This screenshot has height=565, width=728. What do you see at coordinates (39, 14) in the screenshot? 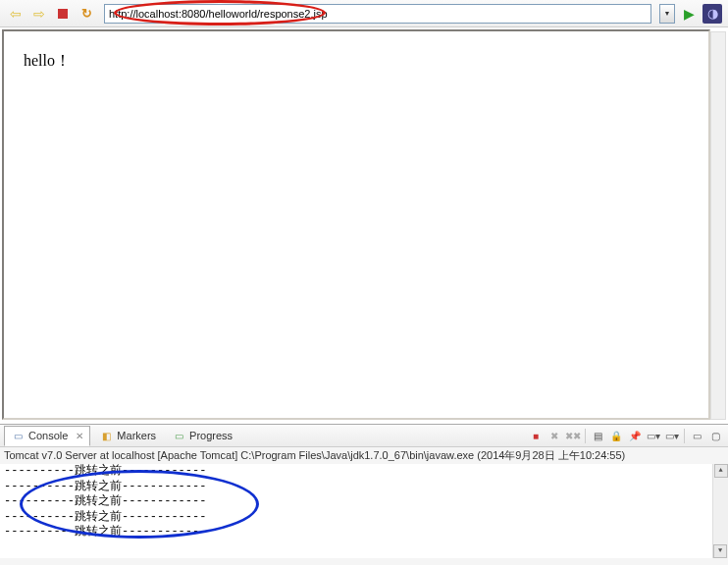
I see `forward-arrow-icon: ⇨` at bounding box center [39, 14].